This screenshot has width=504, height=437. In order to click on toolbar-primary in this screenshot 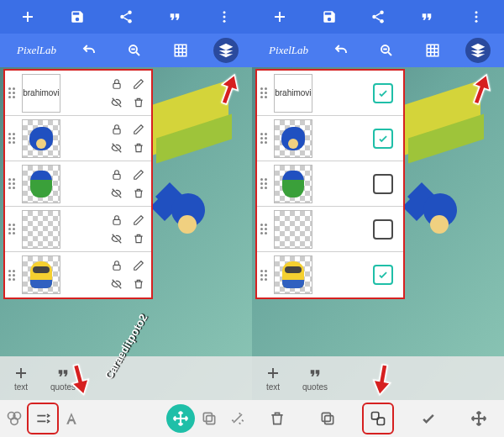, I will do `click(378, 17)`.